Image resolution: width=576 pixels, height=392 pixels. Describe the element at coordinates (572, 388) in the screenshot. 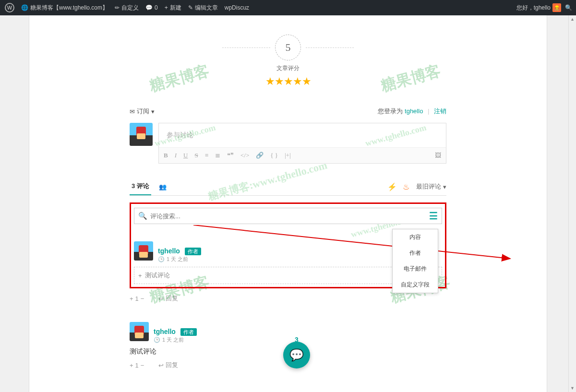

I see `scroll-down: ▼` at that location.